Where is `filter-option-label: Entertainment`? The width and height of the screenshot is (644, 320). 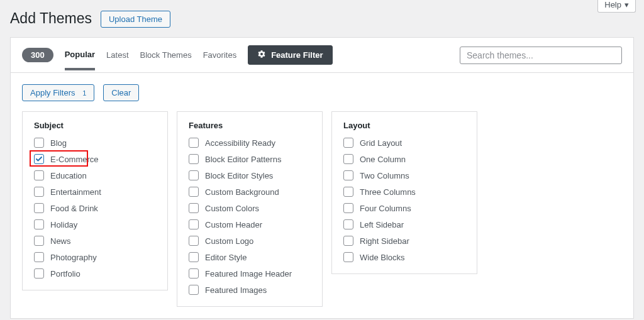 filter-option-label: Entertainment is located at coordinates (75, 192).